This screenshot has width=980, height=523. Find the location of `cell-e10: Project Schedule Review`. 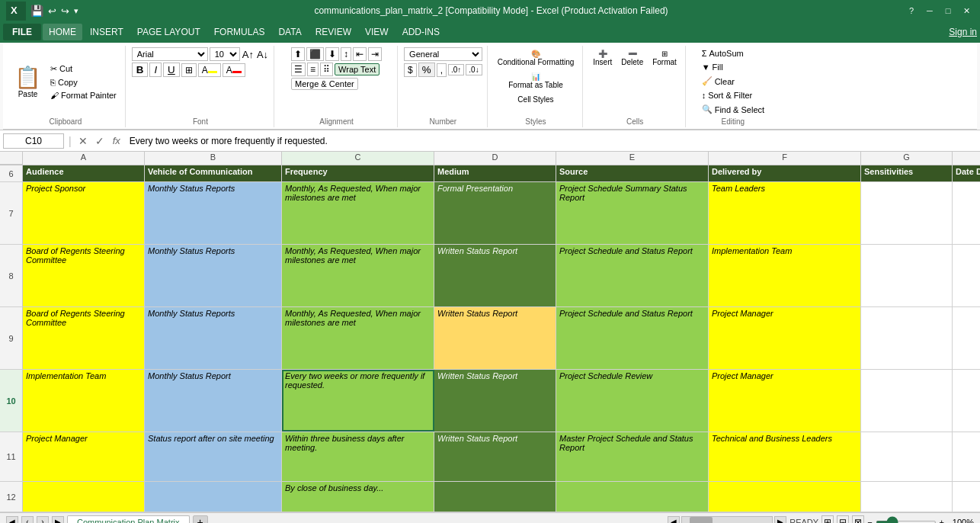

cell-e10: Project Schedule Review is located at coordinates (633, 401).